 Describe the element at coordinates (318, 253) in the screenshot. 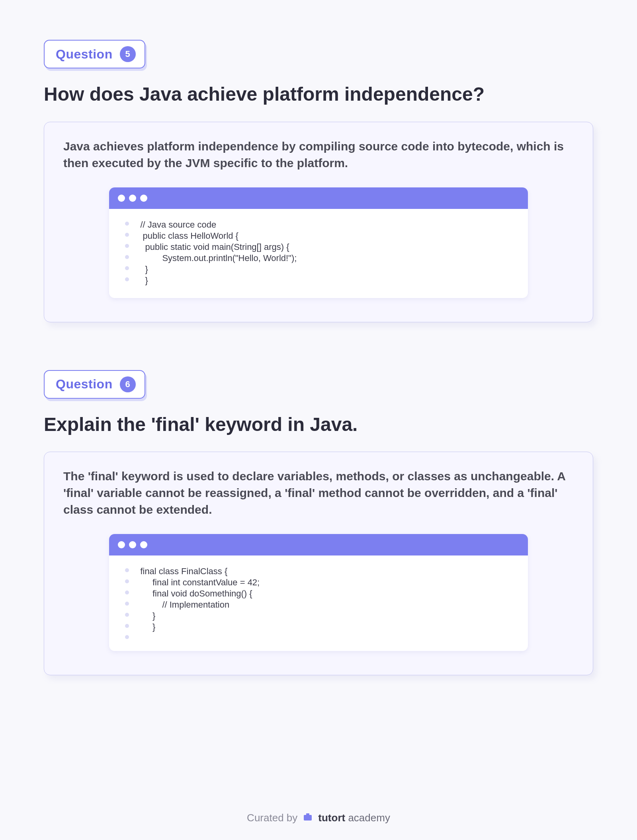

I see `code-body: // Java source code public class HelloWo…` at that location.